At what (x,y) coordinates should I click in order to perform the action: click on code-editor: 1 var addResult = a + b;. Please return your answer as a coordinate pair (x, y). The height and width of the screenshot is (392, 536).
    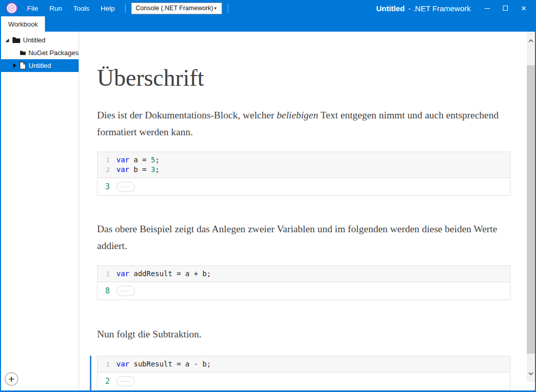
    Looking at the image, I should click on (304, 274).